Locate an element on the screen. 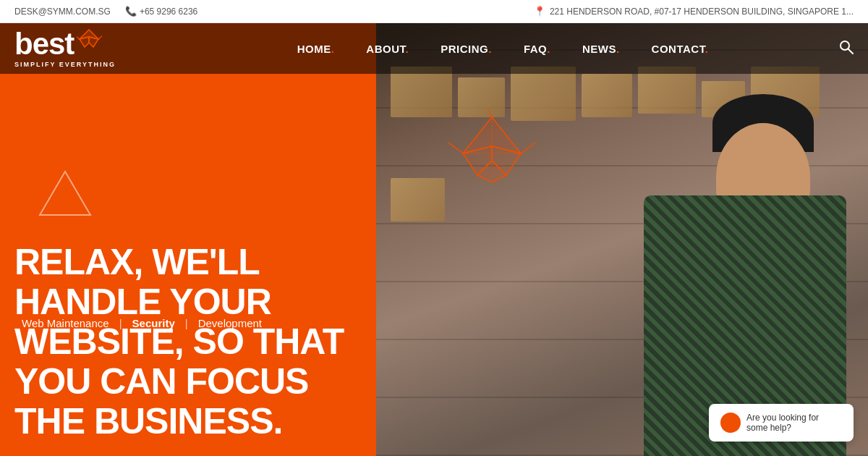  top-bar-right: 📍 221 HENDERSON ROAD, #07-17 HENDERSON B… is located at coordinates (694, 12).